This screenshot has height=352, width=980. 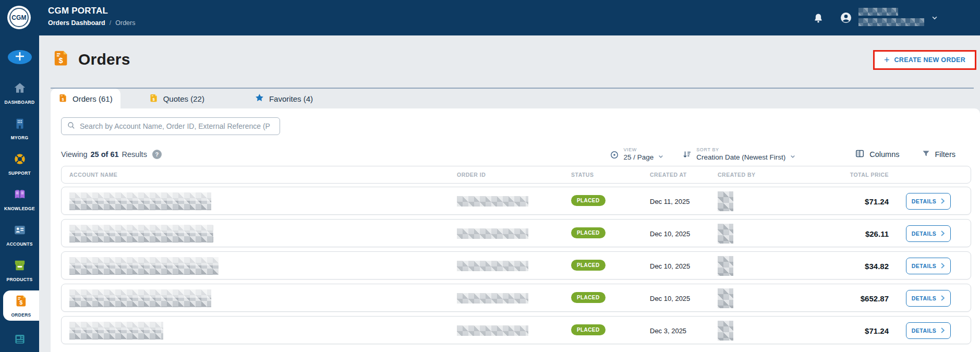 I want to click on storefront-icon, so click(x=20, y=266).